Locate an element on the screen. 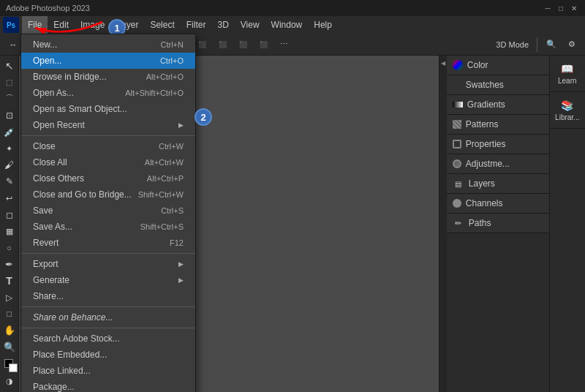  channels-icon is located at coordinates (457, 203).